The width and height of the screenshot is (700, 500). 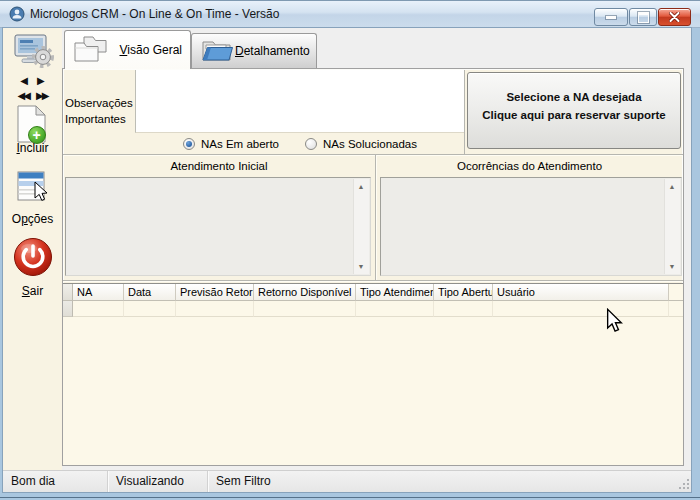 What do you see at coordinates (450, 482) in the screenshot?
I see `status-filter: Sem Filtro` at bounding box center [450, 482].